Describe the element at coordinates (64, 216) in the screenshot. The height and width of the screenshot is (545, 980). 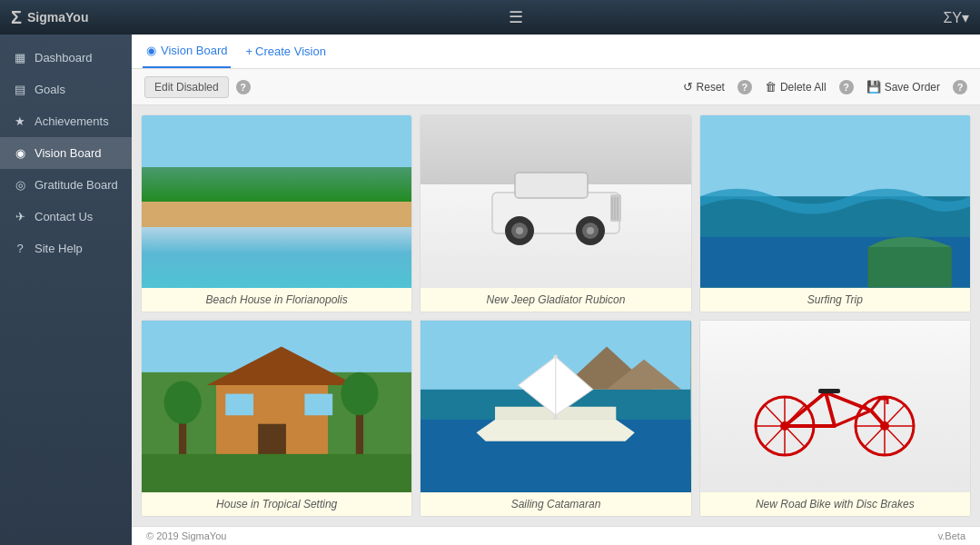
I see `sidebar-label-contact-us: Contact Us` at that location.